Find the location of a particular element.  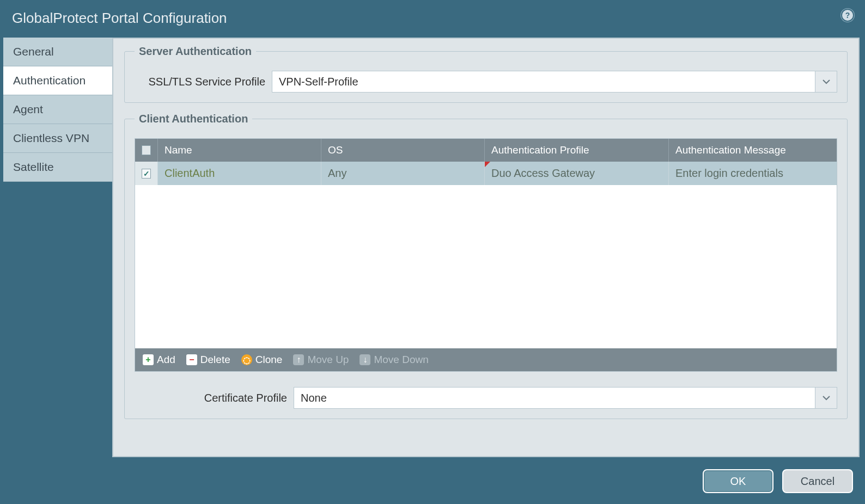

window-title: GlobalProtect Portal Configuration is located at coordinates (120, 18).